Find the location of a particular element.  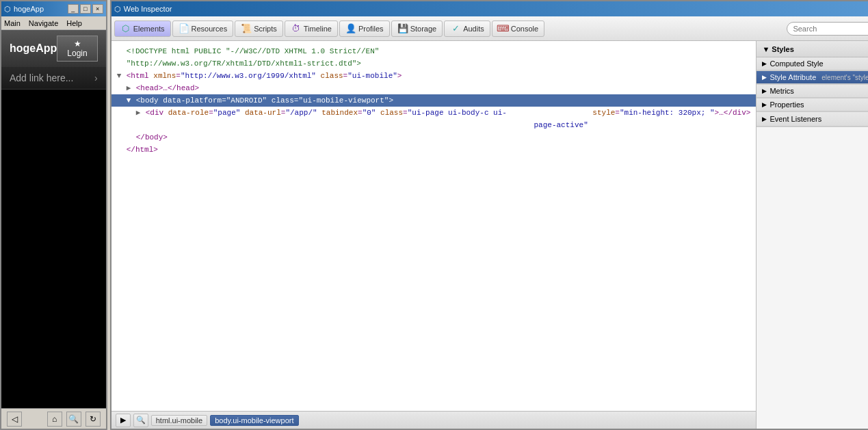

hoge-app-icon: ⬡ is located at coordinates (8, 10).